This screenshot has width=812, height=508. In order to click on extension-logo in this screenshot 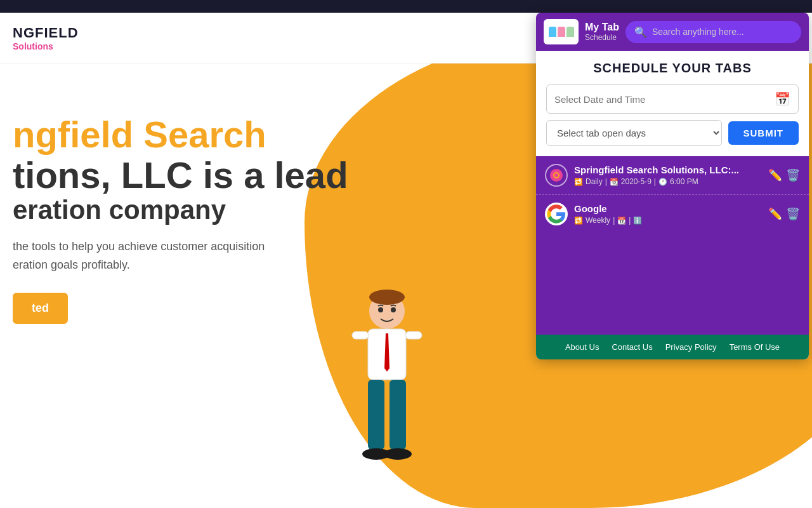, I will do `click(561, 32)`.